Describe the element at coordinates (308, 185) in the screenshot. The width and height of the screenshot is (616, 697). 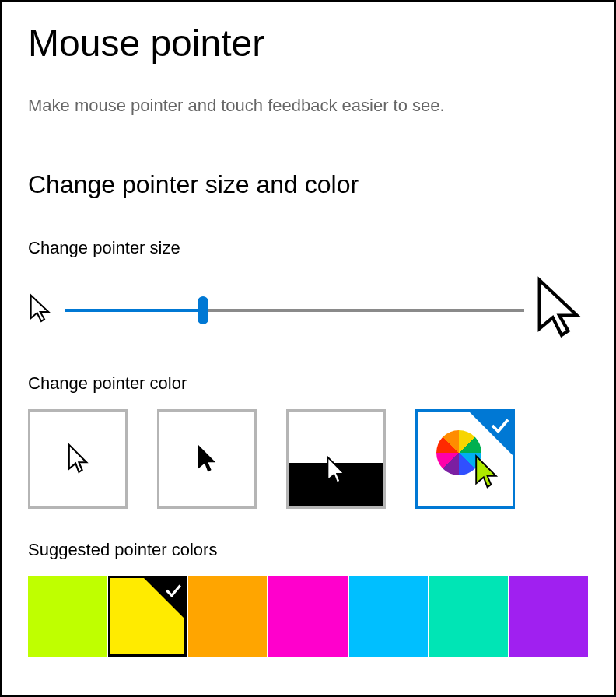
I see `section-heading: Change pointer size and color` at that location.